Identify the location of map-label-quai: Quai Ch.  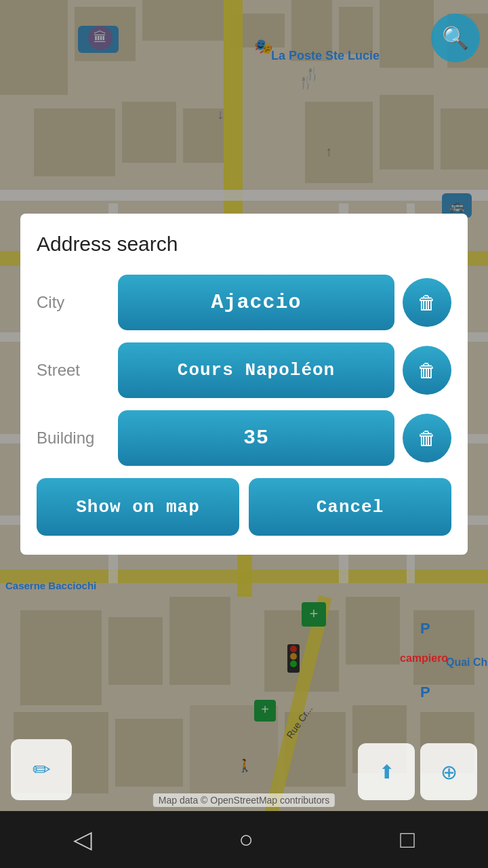
(466, 663).